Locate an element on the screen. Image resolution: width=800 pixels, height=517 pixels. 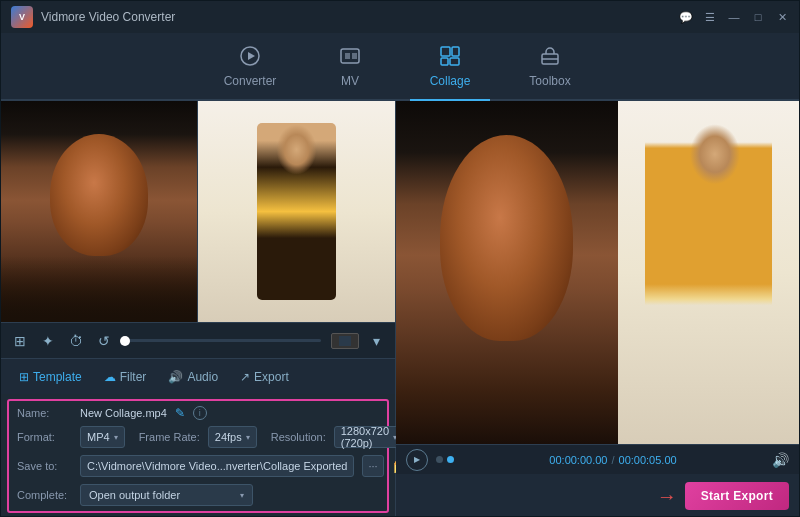
framerate-arrow: ▾ is located at coordinates (248, 438).